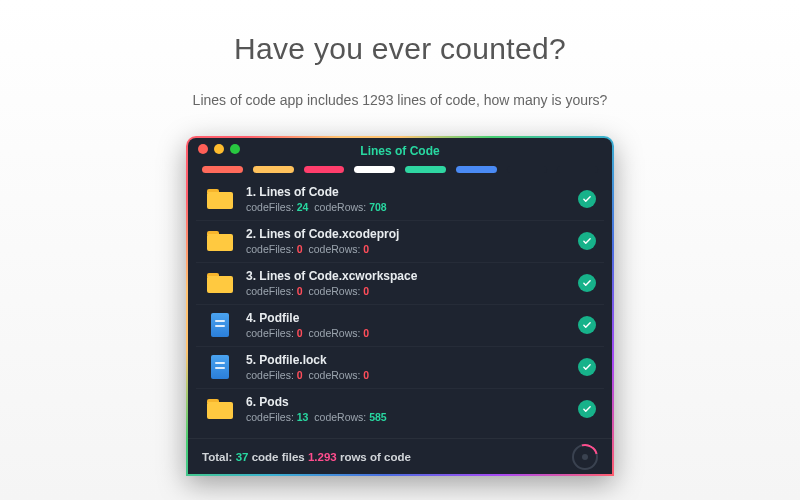 The height and width of the screenshot is (500, 800). What do you see at coordinates (400, 170) in the screenshot?
I see `color-pill-row` at bounding box center [400, 170].